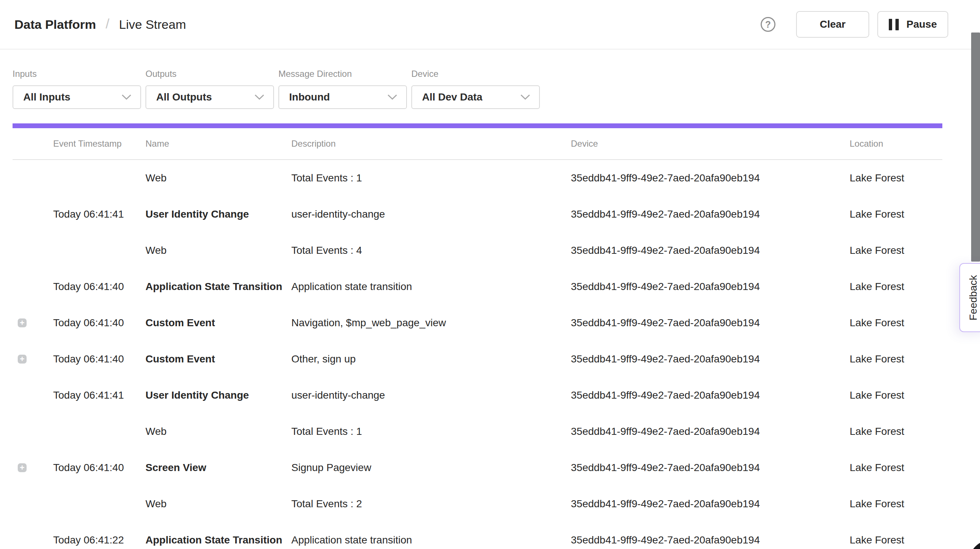 The image size is (980, 549). I want to click on table-row: + Web Total Events : 2 35eddb41-9ff9-49e…, so click(477, 504).